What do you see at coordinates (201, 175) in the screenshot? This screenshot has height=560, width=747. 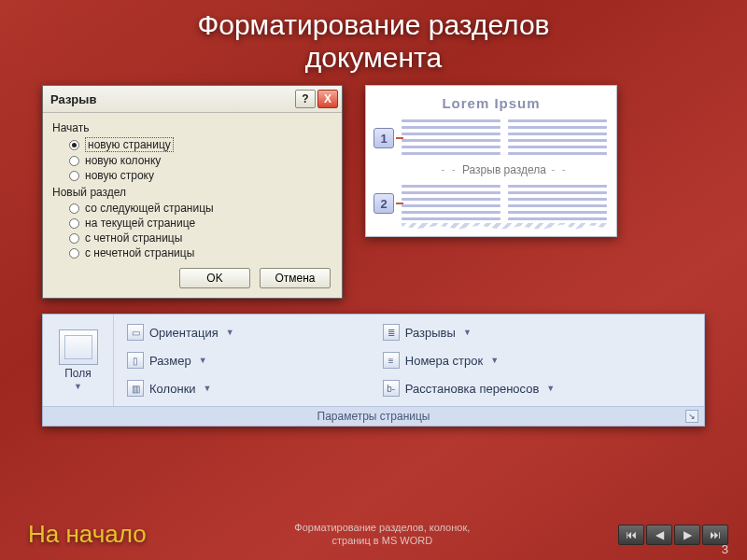 I see `radio-new-line: новую строку` at bounding box center [201, 175].